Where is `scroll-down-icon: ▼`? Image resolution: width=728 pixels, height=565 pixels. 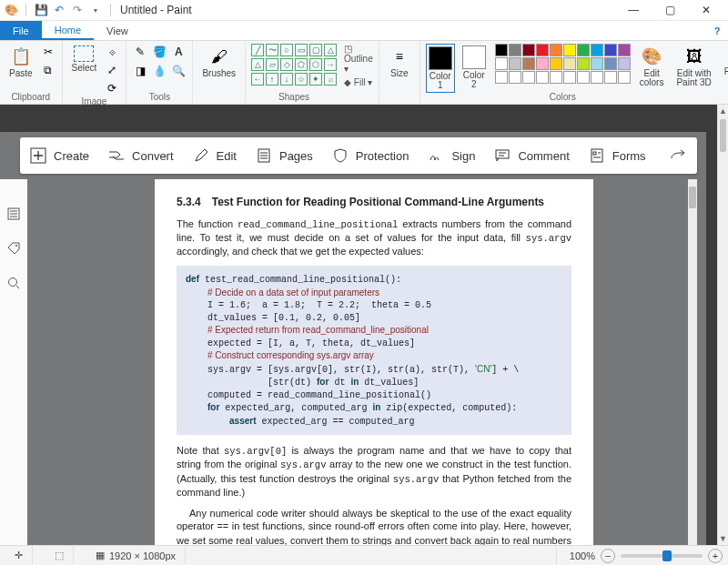 scroll-down-icon: ▼ is located at coordinates (723, 539).